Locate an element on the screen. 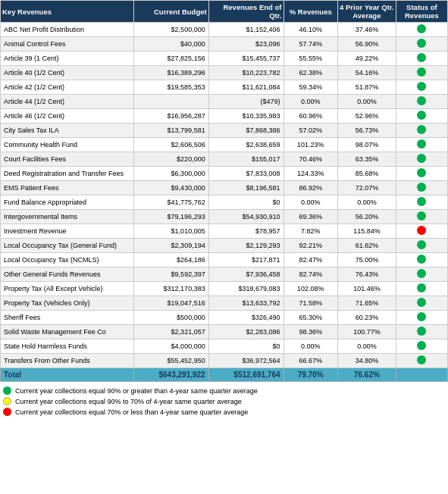 The height and width of the screenshot is (494, 448). table-row: Intergovernmental Items$79,196,293$54,93… is located at coordinates (224, 217).